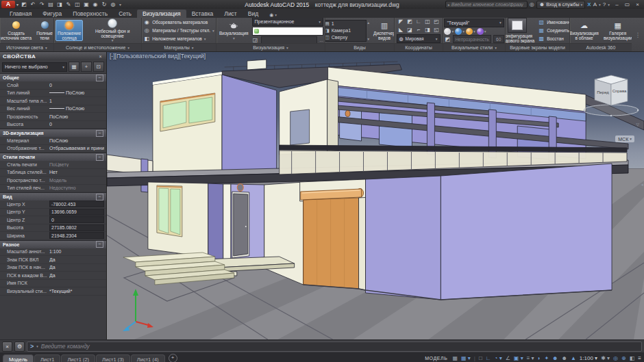 The image size is (644, 362). Describe the element at coordinates (162, 14) in the screenshot. I see `ribbon-tab: Визуализация` at that location.